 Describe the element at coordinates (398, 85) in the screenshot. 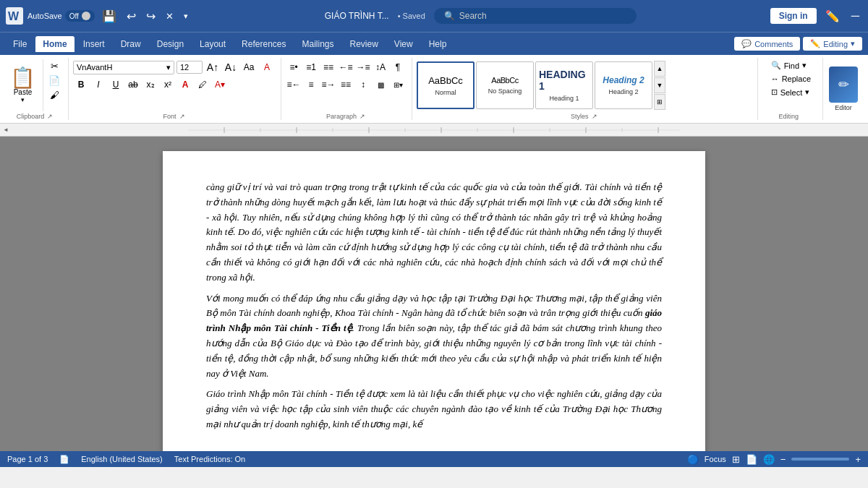

I see `borders-button: ⊞▾` at that location.